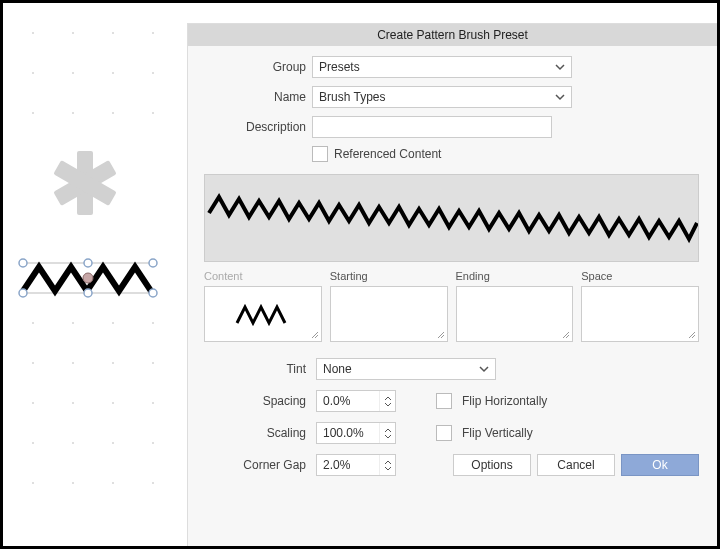  I want to click on description-label: Description, so click(256, 127).